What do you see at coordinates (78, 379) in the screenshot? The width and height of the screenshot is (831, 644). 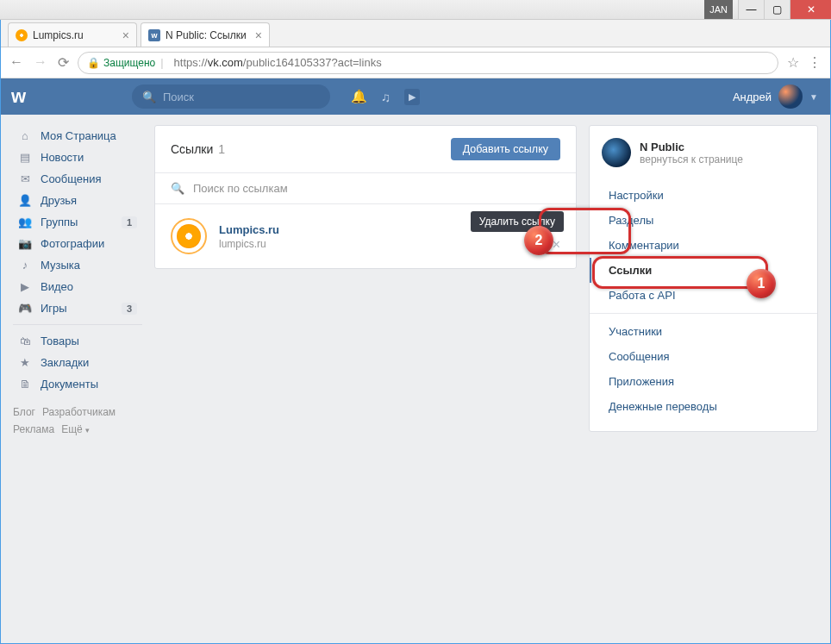 I see `left-nav: ⌂Моя Страница ▤Новости ✉Сообщения 👤Друзь…` at bounding box center [78, 379].